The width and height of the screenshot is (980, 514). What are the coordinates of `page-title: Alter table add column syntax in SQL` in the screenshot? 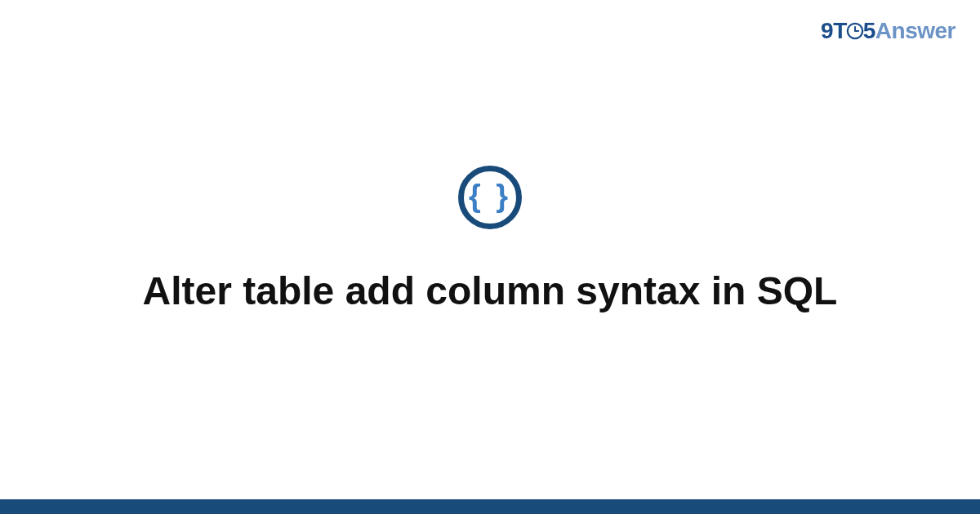 It's located at (490, 291).